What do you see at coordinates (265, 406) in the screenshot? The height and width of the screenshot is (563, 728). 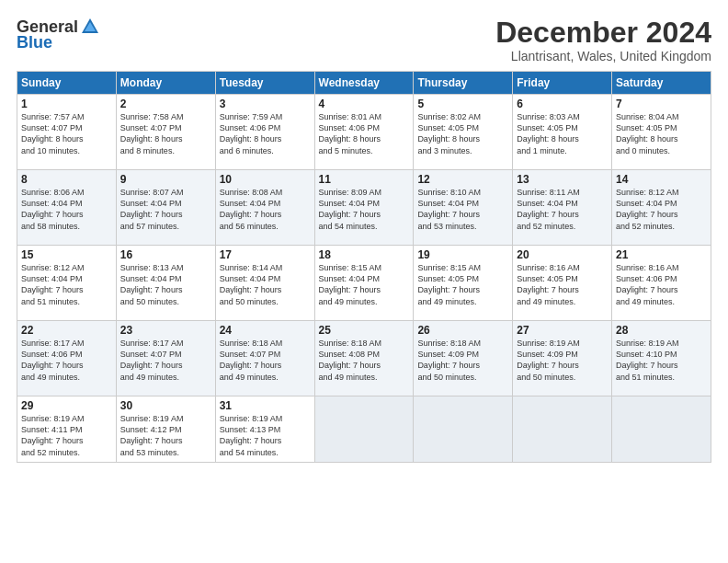 I see `day-number: 31` at bounding box center [265, 406].